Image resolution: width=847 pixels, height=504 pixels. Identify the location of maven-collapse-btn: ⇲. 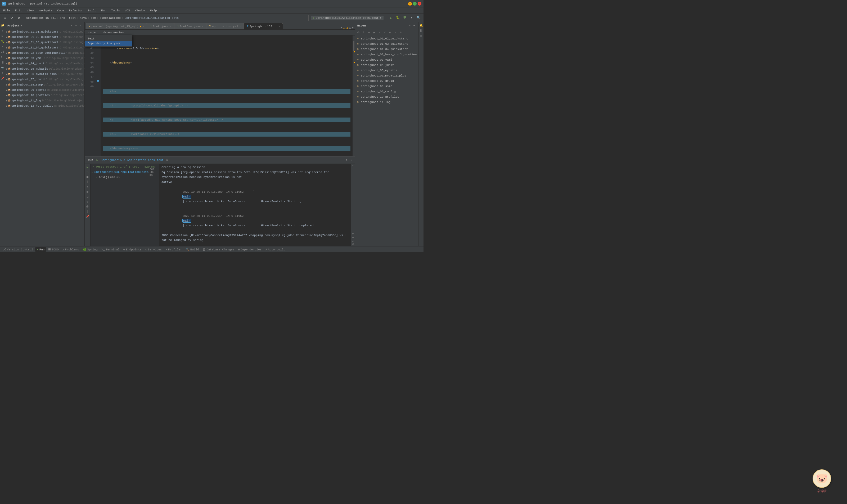
(395, 33).